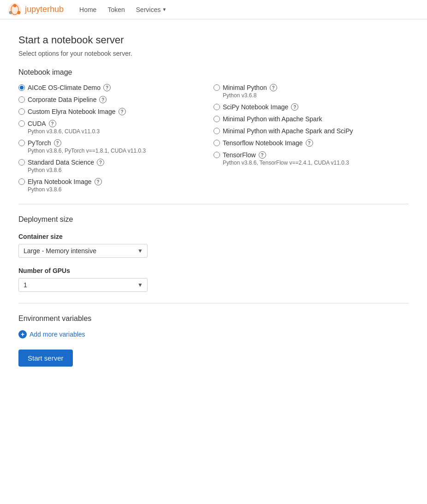 This screenshot has height=504, width=427. Describe the element at coordinates (263, 143) in the screenshot. I see `radio-text-tensorflow-notebook: Tensorflow Notebook Image` at that location.